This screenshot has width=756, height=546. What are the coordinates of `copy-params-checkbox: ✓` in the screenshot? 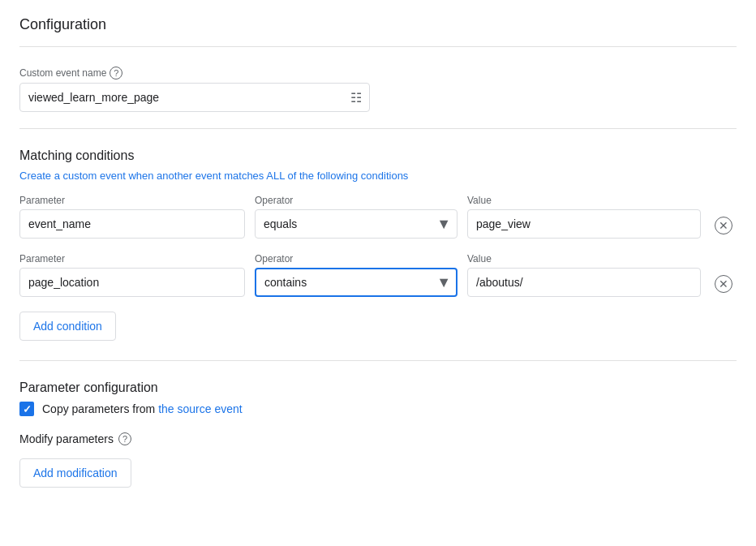 It's located at (27, 409).